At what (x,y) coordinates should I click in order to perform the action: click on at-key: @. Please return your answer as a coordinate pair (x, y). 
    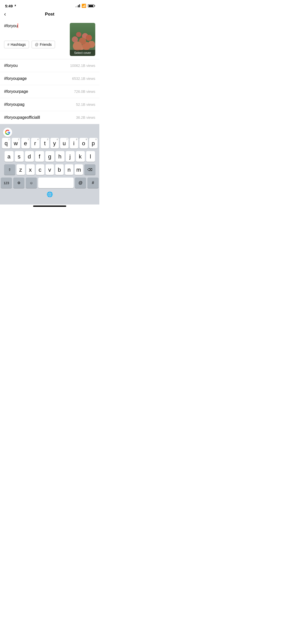
    Looking at the image, I should click on (80, 183).